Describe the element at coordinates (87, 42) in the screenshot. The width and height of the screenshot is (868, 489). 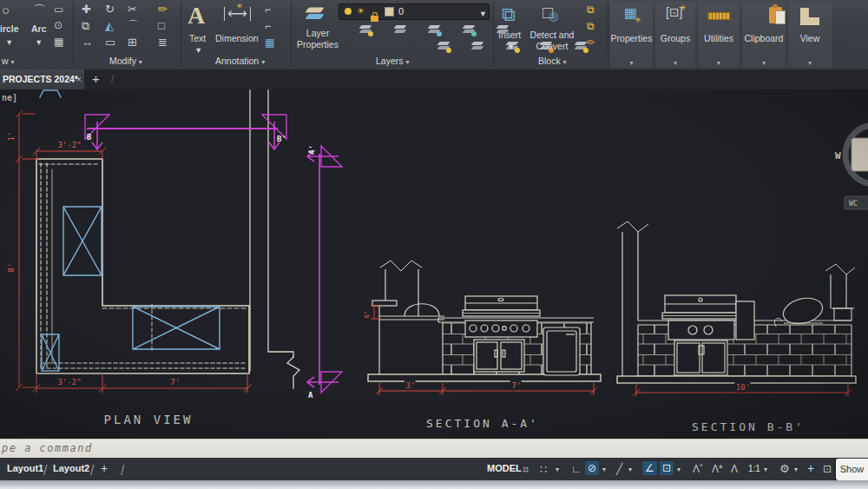
I see `stretch-icon: ↔` at that location.